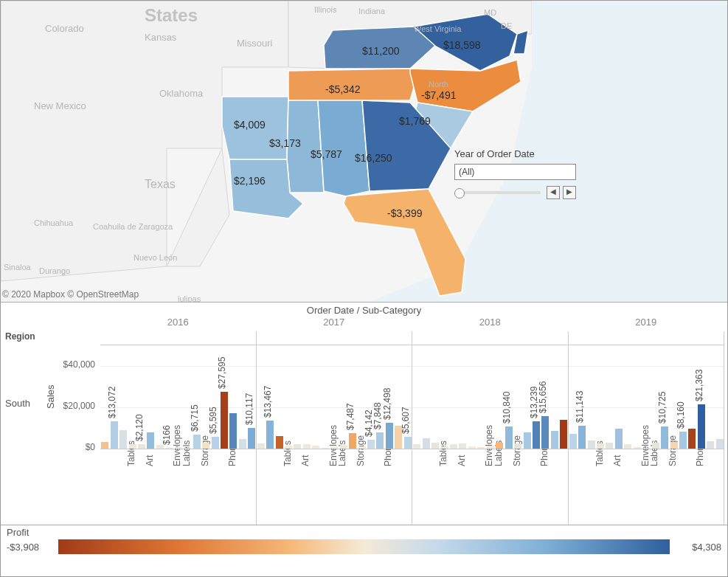 The image size is (728, 577). I want to click on slider-next-button: ▶, so click(569, 193).